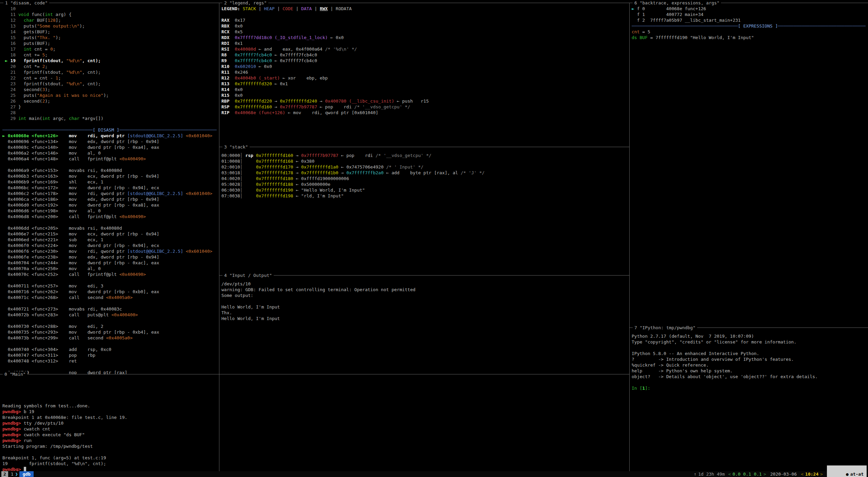  What do you see at coordinates (314, 458) in the screenshot?
I see `terminal-line: Breakpoint 1, func (arg=5) at test.c:19` at bounding box center [314, 458].